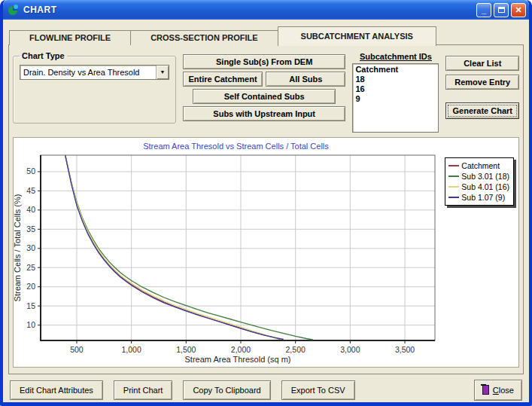 The height and width of the screenshot is (406, 532). Describe the element at coordinates (396, 80) in the screenshot. I see `list-item: 18` at that location.